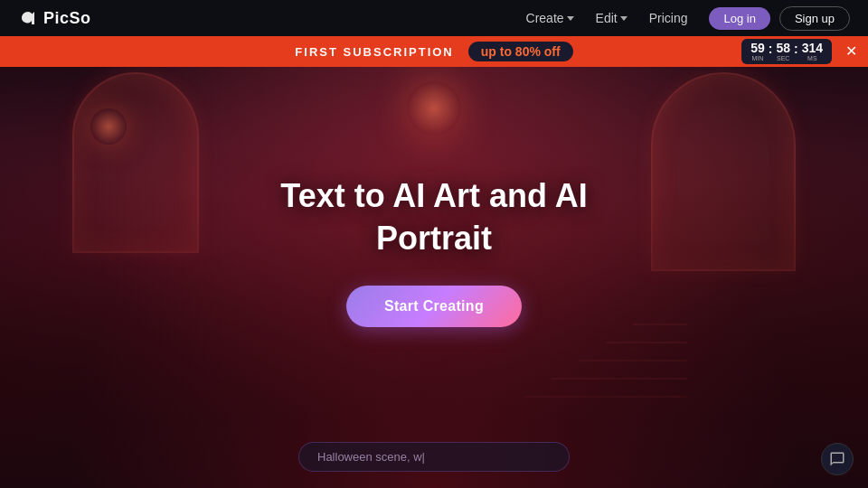 This screenshot has width=868, height=488. Describe the element at coordinates (837, 459) in the screenshot. I see `chat-button` at that location.